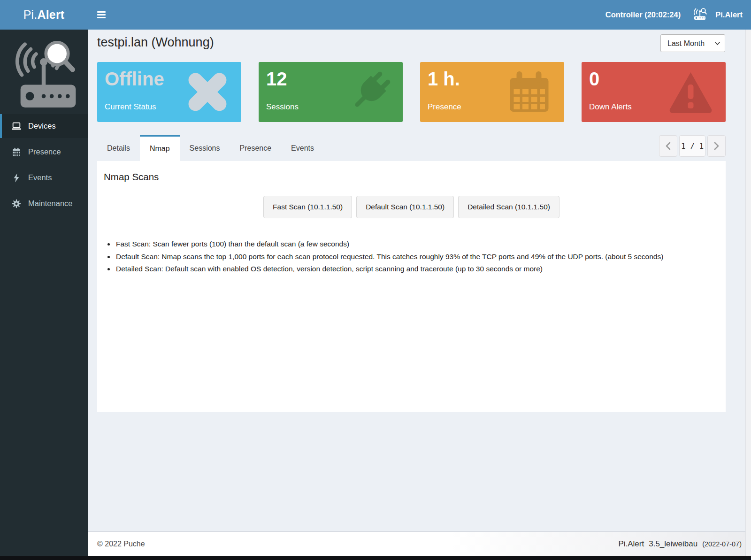  I want to click on controller-clock-label: Controller (20:02:24), so click(643, 15).